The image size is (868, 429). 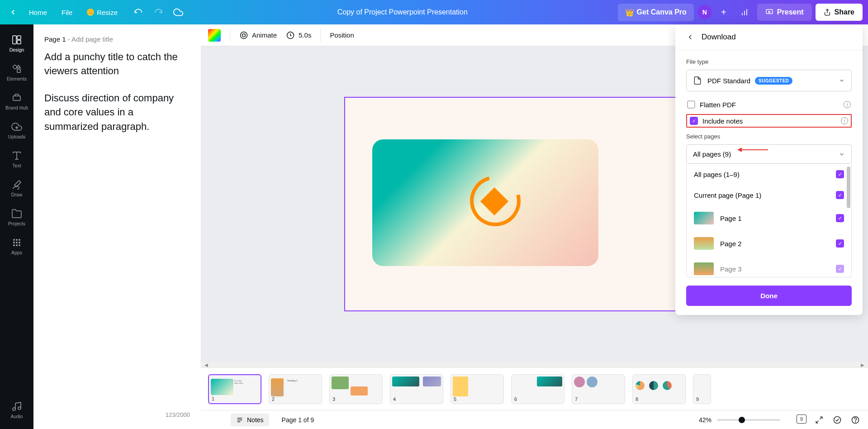 What do you see at coordinates (844, 12) in the screenshot?
I see `share-label: Share` at bounding box center [844, 12].